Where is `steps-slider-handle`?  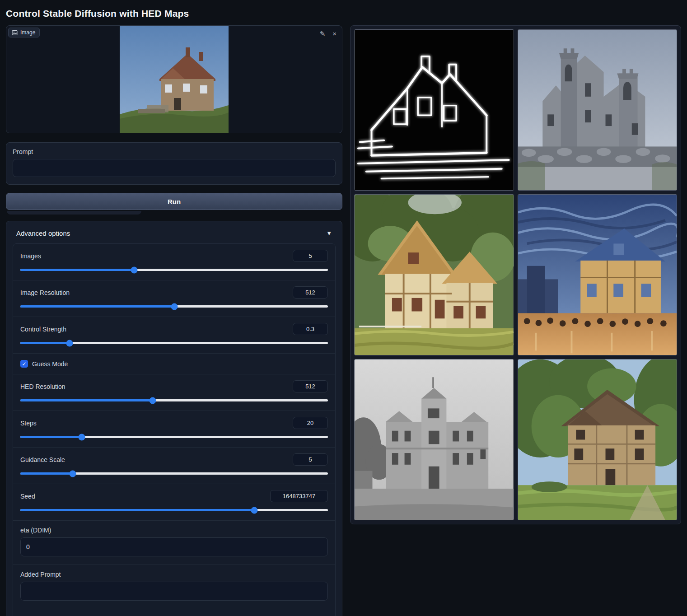
steps-slider-handle is located at coordinates (82, 437).